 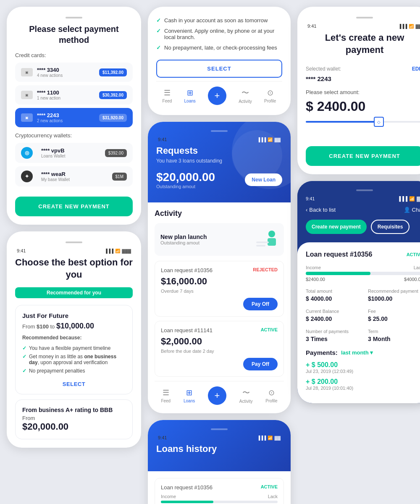 What do you see at coordinates (49, 98) in the screenshot?
I see `card-sub-2: 1 new action` at bounding box center [49, 98].